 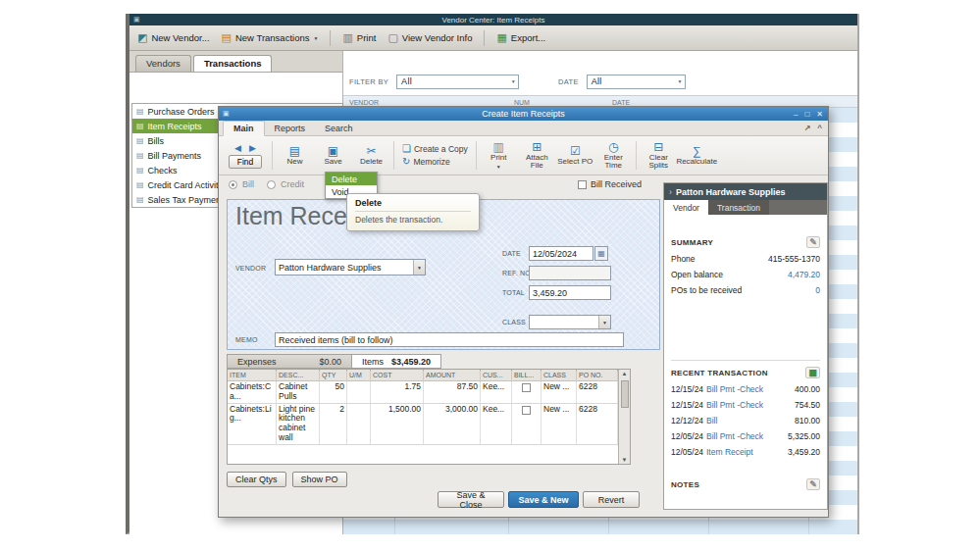 I want to click on date-field: 12/05/2024, so click(x=561, y=253).